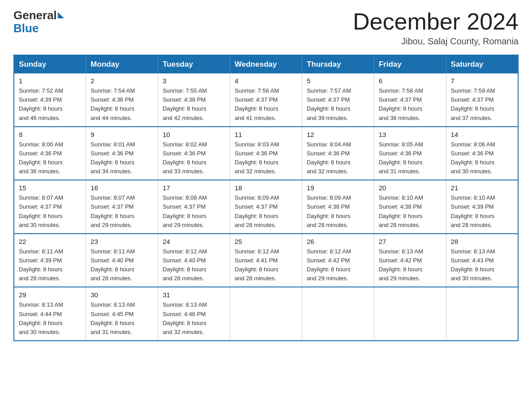 This screenshot has height=411, width=532. I want to click on day-info: Sunrise: 7:52 AM Sunset: 4:39 PM Dayligh…, so click(50, 105).